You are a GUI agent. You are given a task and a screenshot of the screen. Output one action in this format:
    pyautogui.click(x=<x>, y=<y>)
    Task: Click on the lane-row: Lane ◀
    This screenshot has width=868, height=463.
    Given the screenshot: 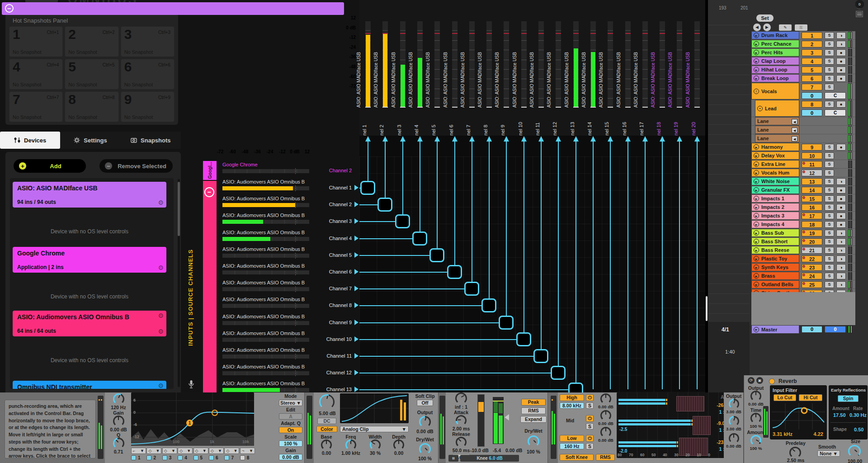 What is the action you would take?
    pyautogui.click(x=803, y=138)
    